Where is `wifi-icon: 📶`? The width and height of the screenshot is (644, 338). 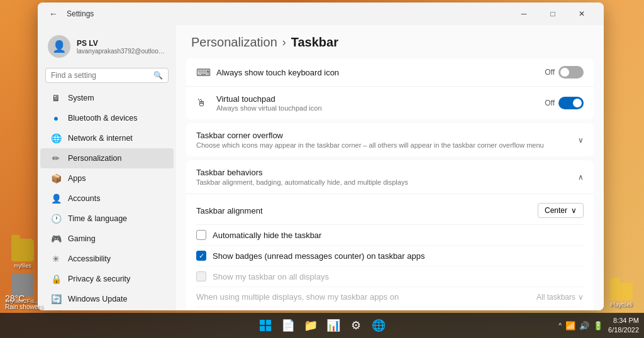 wifi-icon: 📶 is located at coordinates (570, 325).